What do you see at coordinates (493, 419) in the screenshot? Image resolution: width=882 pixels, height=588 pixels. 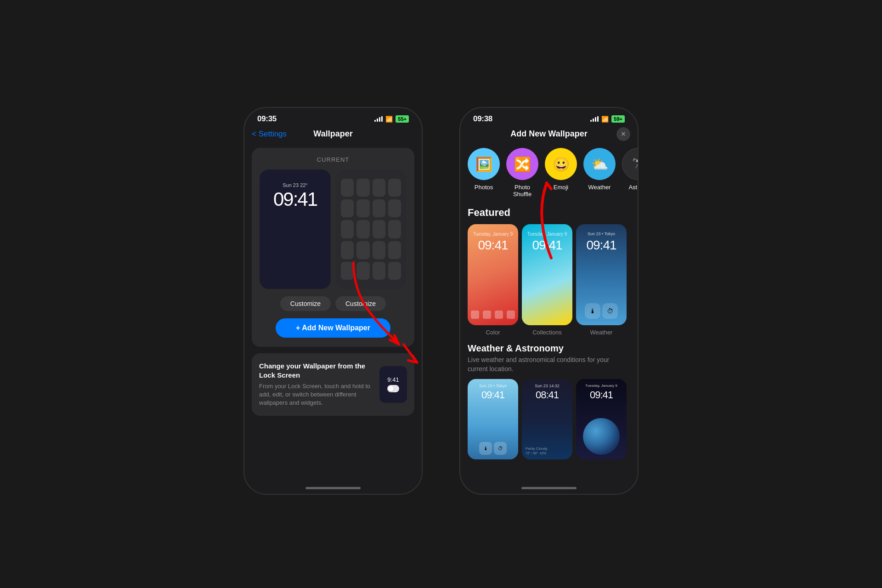 I see `weather-blue-preview: Sun 23 • Tokyo 09:41 🌡 ⏱` at bounding box center [493, 419].